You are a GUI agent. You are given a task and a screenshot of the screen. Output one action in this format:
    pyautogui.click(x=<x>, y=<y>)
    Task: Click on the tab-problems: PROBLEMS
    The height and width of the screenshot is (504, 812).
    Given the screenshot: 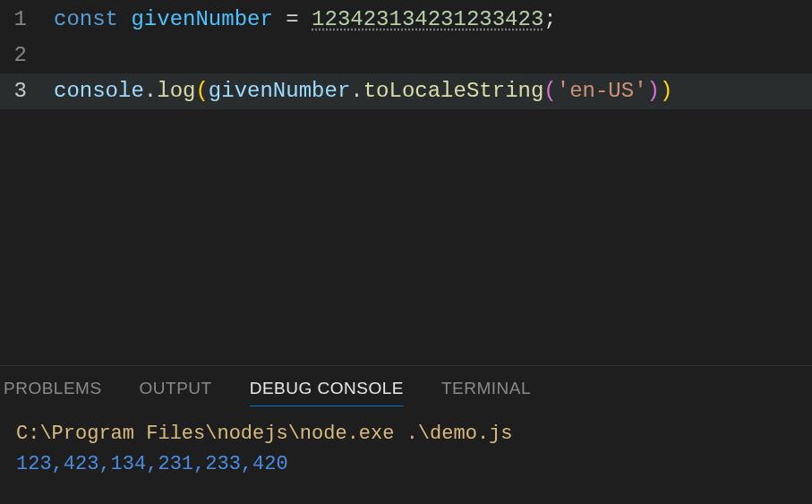 What is the action you would take?
    pyautogui.click(x=53, y=392)
    